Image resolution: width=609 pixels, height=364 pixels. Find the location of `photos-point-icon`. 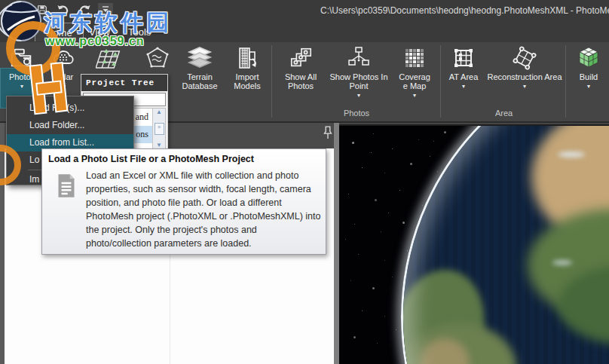

photos-point-icon is located at coordinates (359, 58).